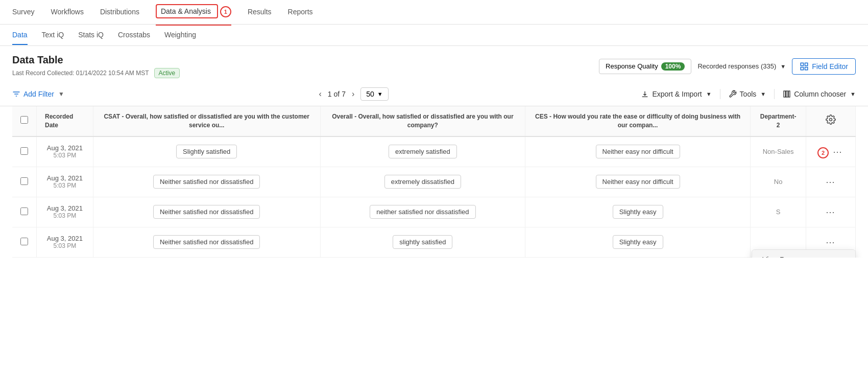 This screenshot has width=868, height=369. Describe the element at coordinates (91, 35) in the screenshot. I see `subnav-statsiq: Stats iQ` at that location.